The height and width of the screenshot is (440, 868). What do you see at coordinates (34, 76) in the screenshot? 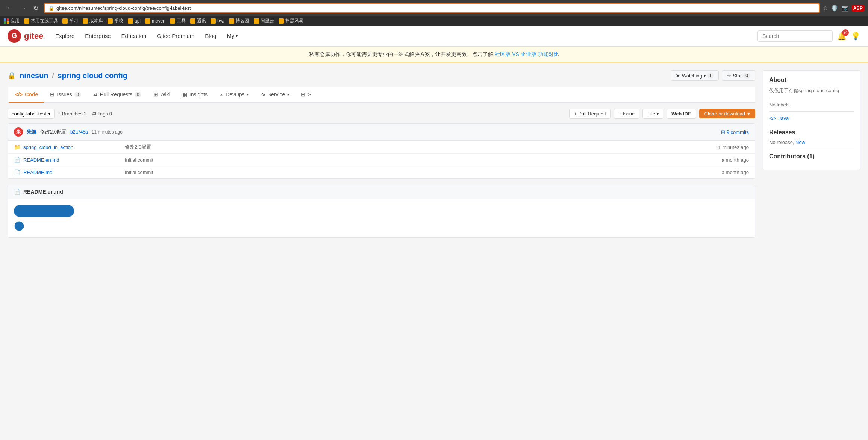
I see `repo-owner-link: ninesun` at bounding box center [34, 76].